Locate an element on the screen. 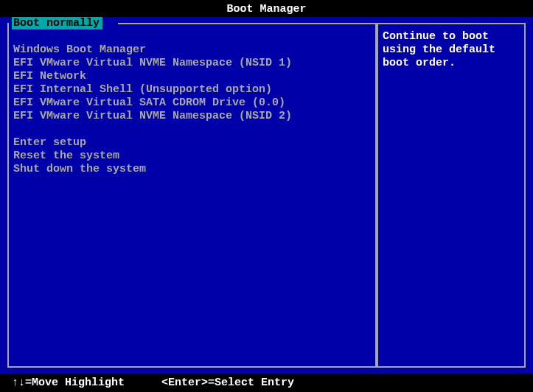 This screenshot has width=533, height=392. system-option-shutdown: Shut down the system is located at coordinates (192, 169).